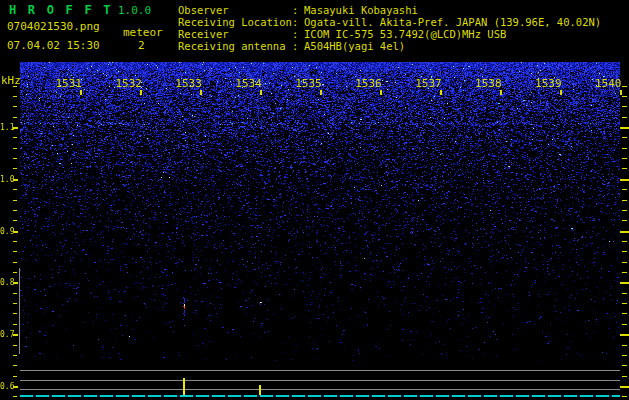 The height and width of the screenshot is (400, 629). I want to click on time-label: 1533, so click(188, 84).